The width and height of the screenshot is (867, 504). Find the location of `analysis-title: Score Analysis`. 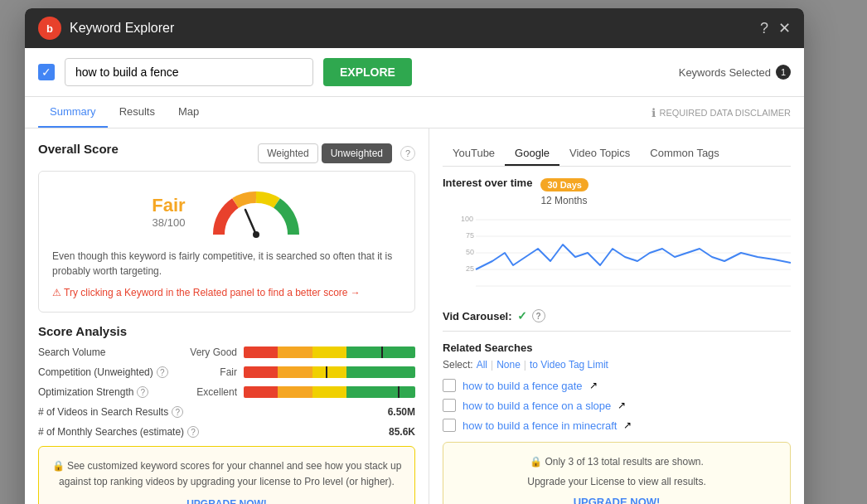

analysis-title: Score Analysis is located at coordinates (227, 332).